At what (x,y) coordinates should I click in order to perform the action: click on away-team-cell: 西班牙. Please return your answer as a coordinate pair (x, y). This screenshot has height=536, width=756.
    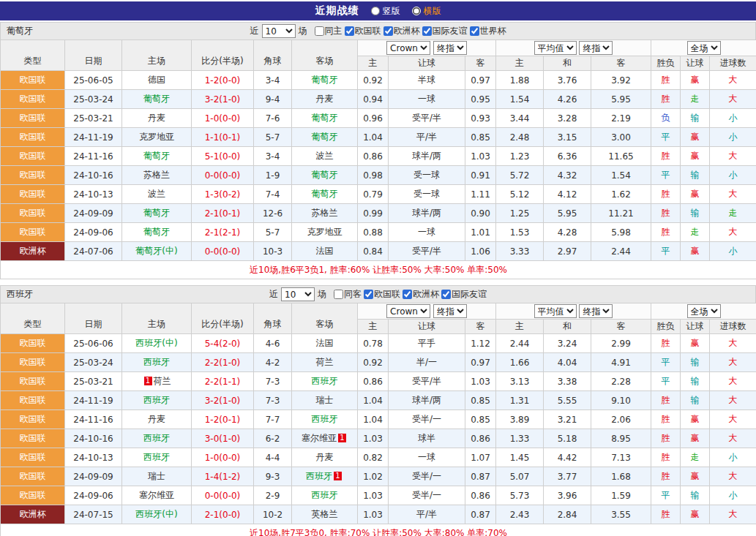
    Looking at the image, I should click on (325, 382).